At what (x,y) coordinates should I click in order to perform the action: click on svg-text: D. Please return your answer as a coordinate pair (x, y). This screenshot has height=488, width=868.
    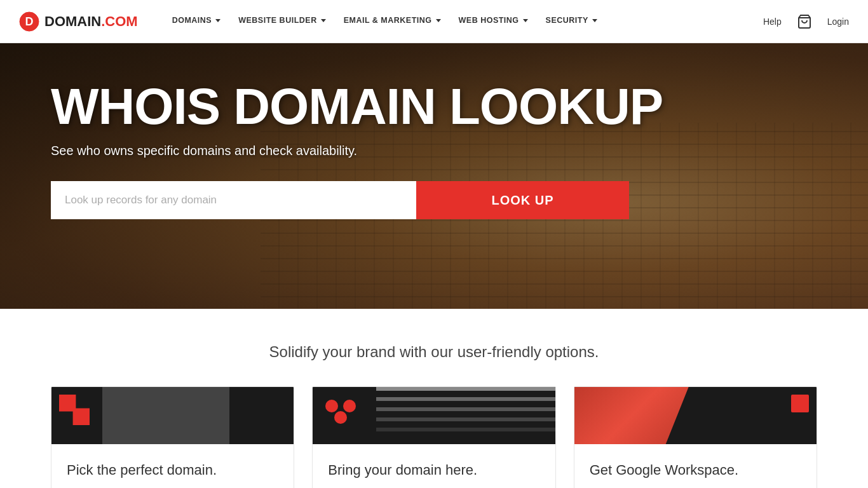
    Looking at the image, I should click on (29, 22).